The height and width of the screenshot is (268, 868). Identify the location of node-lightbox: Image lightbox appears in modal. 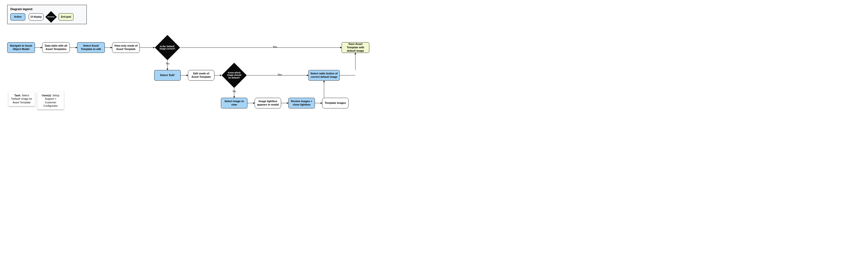
(268, 103).